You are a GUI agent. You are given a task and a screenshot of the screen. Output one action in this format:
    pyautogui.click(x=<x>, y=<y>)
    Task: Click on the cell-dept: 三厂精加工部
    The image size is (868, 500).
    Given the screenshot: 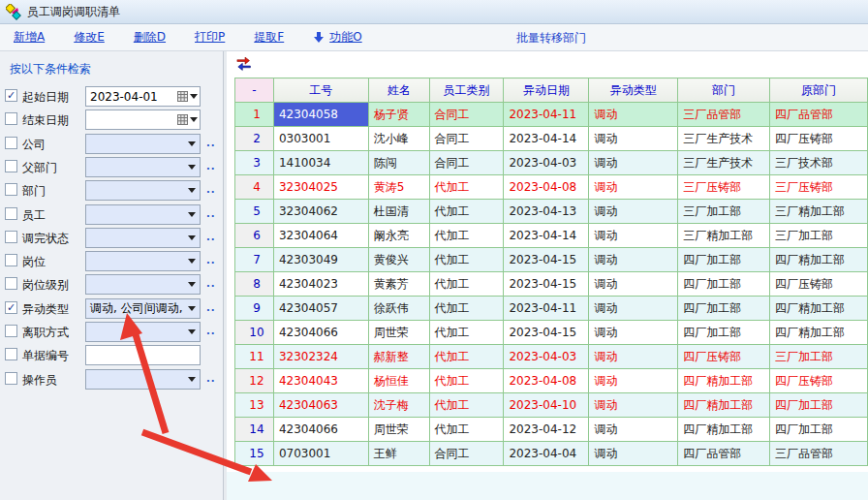 What is the action you would take?
    pyautogui.click(x=725, y=236)
    